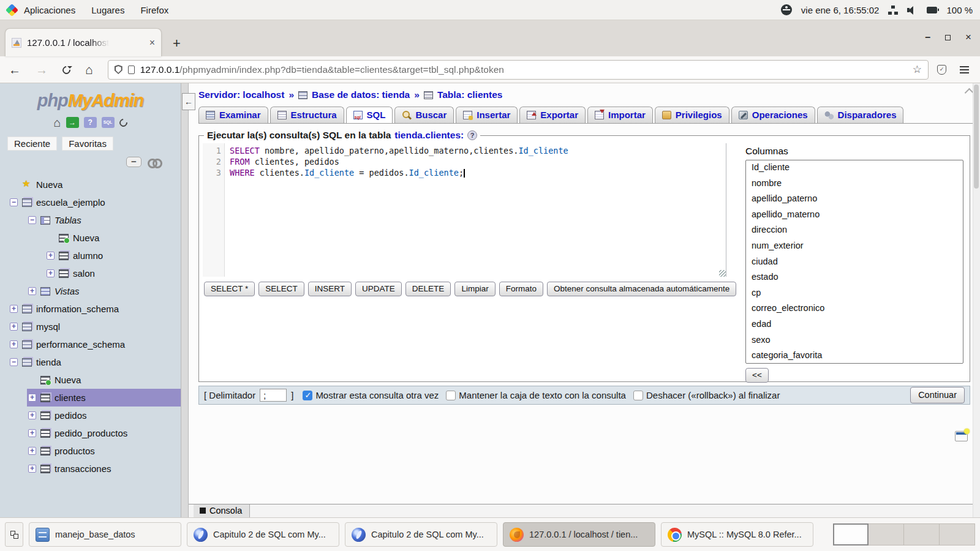 The image size is (980, 551). I want to click on taskbar-window-button: MySQL :: MySQL 8.0 Refer..., so click(737, 534).